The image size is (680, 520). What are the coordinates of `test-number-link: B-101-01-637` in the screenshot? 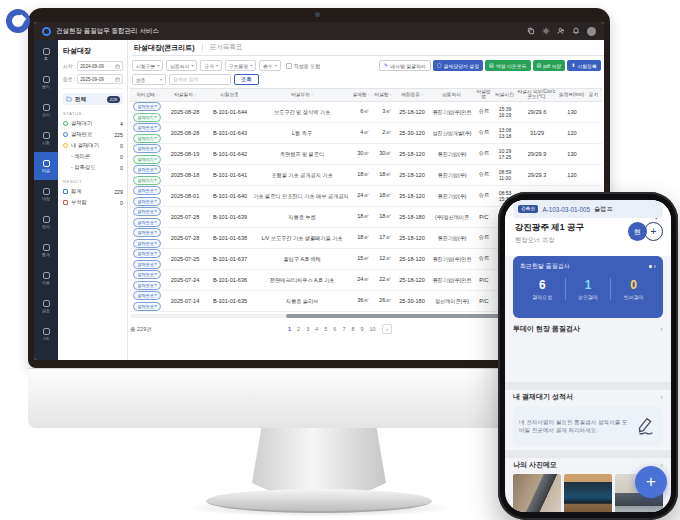 It's located at (230, 259).